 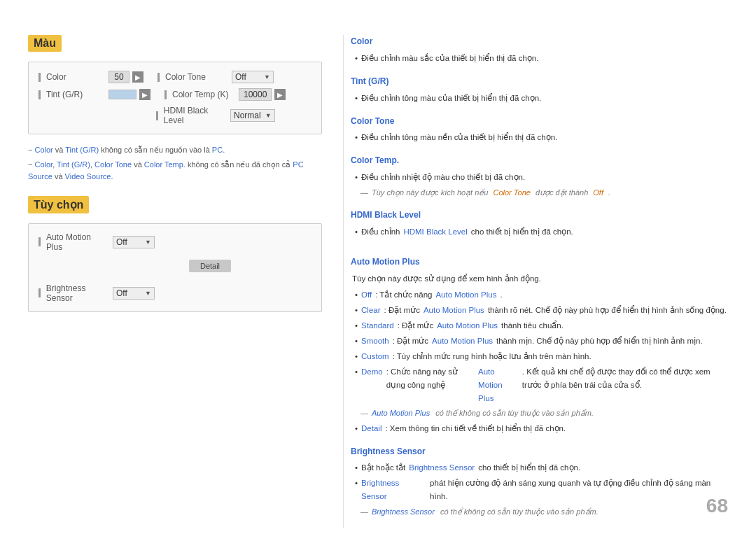 I want to click on clear-link: Clear, so click(x=371, y=311).